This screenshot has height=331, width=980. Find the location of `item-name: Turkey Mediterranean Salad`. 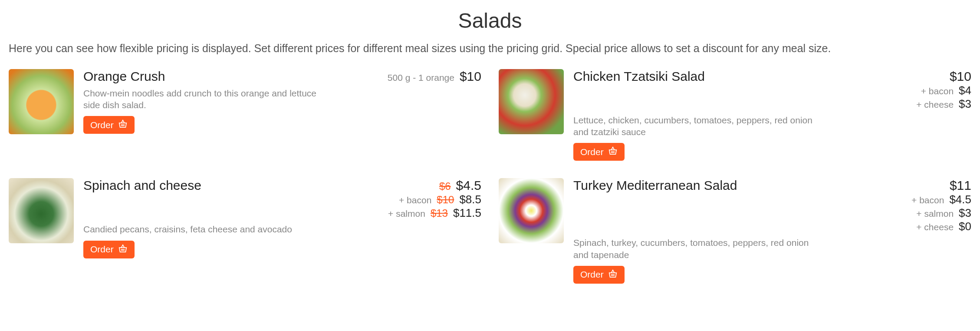

item-name: Turkey Mediterranean Salad is located at coordinates (655, 185).